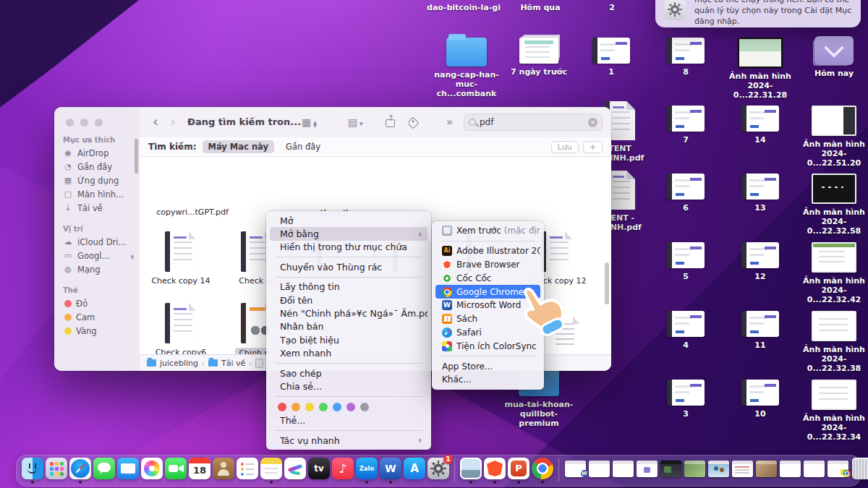  What do you see at coordinates (686, 125) in the screenshot?
I see `desktop-icon-thumb: 7` at bounding box center [686, 125].